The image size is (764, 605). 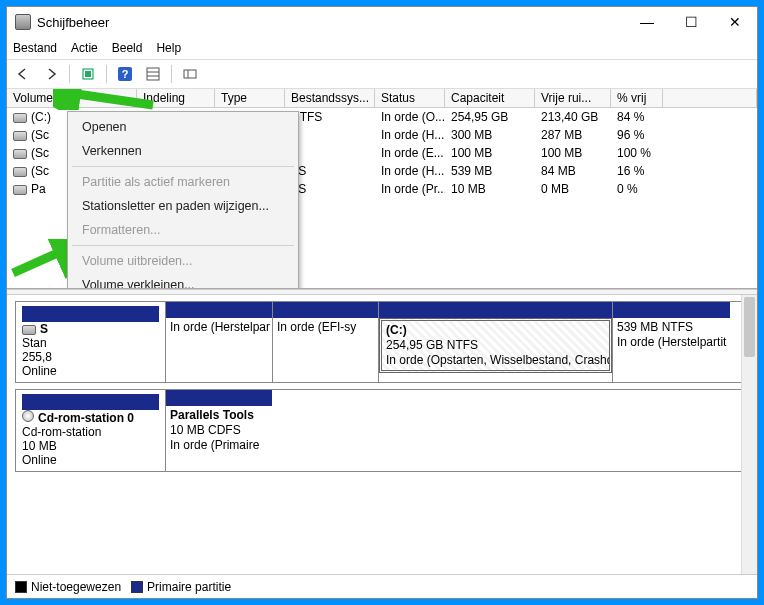 I want to click on menu-view: Beeld, so click(x=128, y=48).